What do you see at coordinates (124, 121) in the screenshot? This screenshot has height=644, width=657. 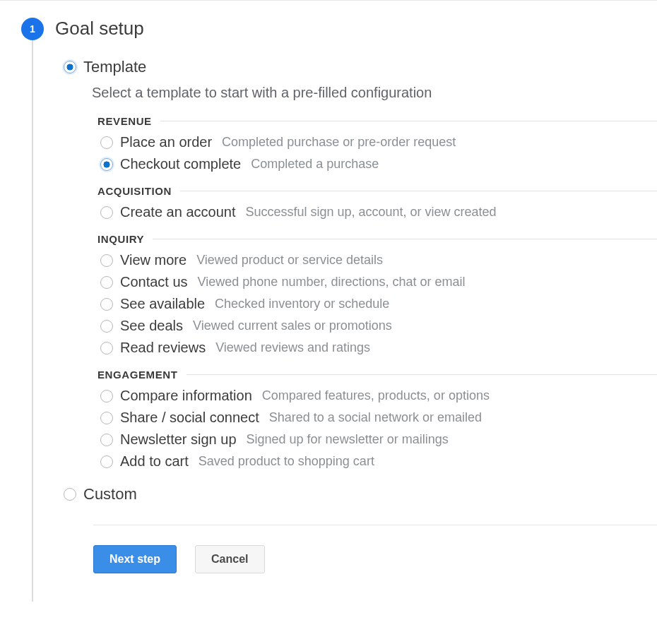 I see `group-title: REVENUE` at bounding box center [124, 121].